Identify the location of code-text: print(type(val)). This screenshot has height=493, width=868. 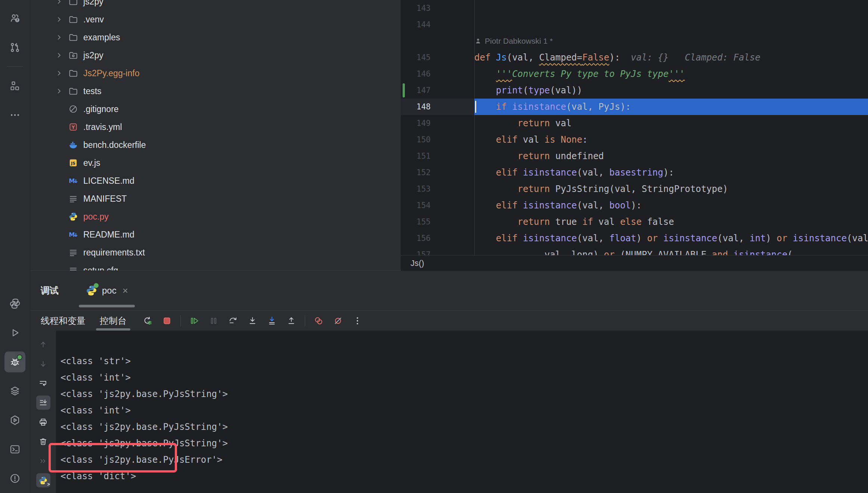
(671, 90).